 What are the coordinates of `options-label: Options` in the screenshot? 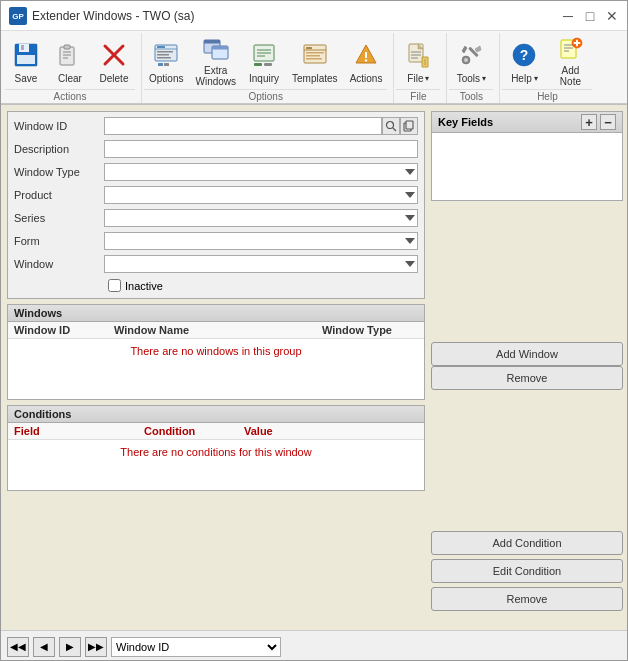 It's located at (166, 78).